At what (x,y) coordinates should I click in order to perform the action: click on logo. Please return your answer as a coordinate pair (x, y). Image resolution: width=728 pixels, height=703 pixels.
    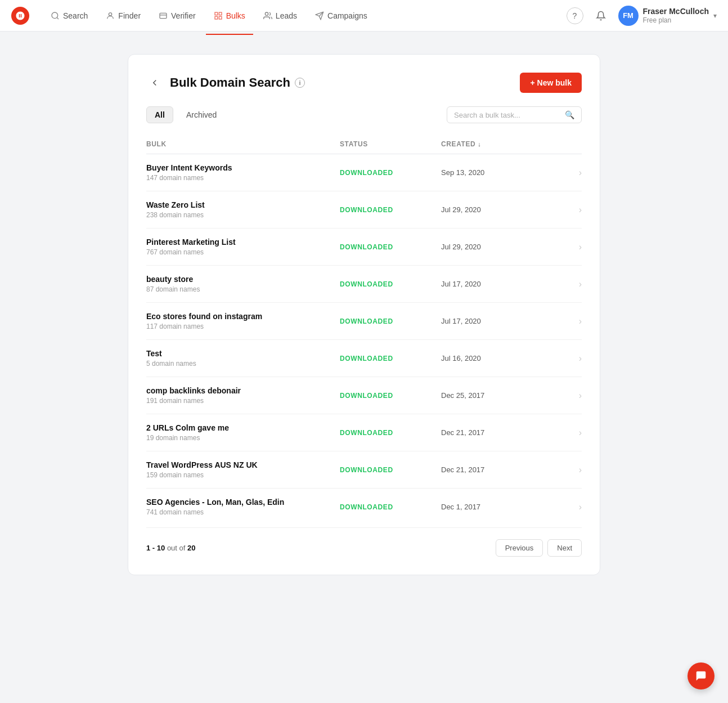
    Looking at the image, I should click on (20, 16).